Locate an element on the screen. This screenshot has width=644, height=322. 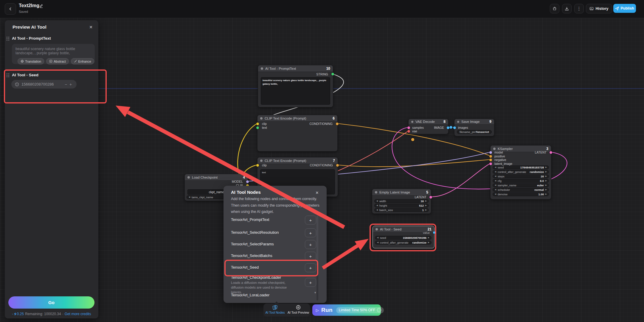
edit-title-button is located at coordinates (41, 6).